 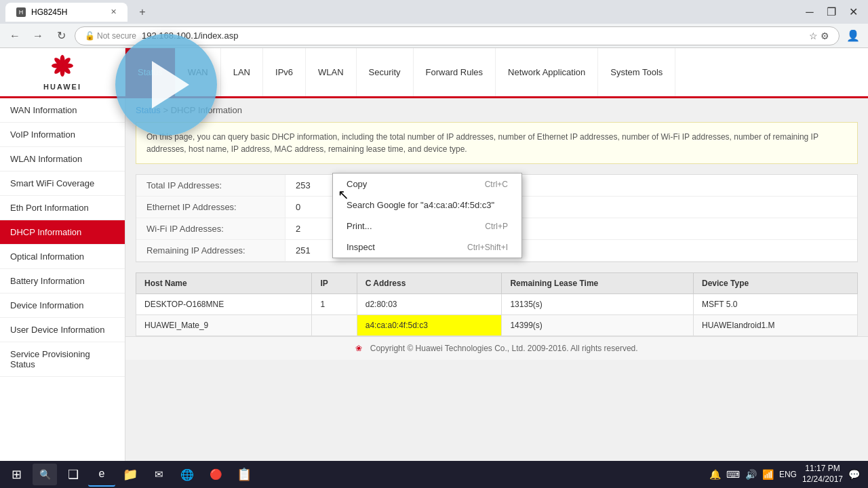 I want to click on taskbar-app-browser: 🌐, so click(x=187, y=474).